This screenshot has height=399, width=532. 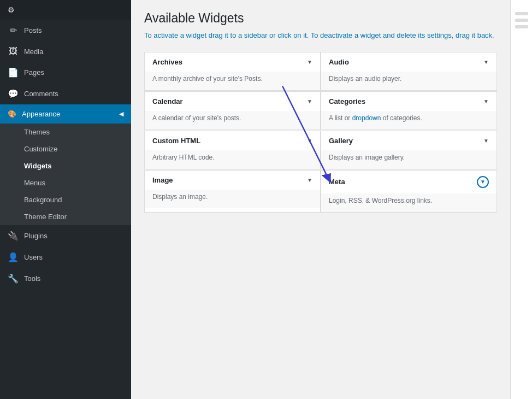 I want to click on widget-image-desc: Displays an image., so click(x=233, y=199).